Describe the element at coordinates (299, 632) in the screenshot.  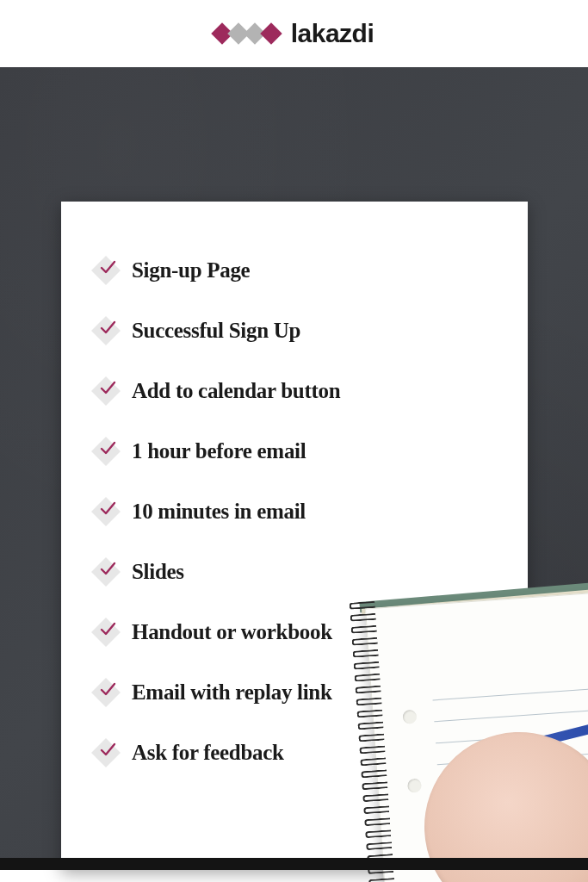
I see `checklist-item: Handout or workbook` at that location.